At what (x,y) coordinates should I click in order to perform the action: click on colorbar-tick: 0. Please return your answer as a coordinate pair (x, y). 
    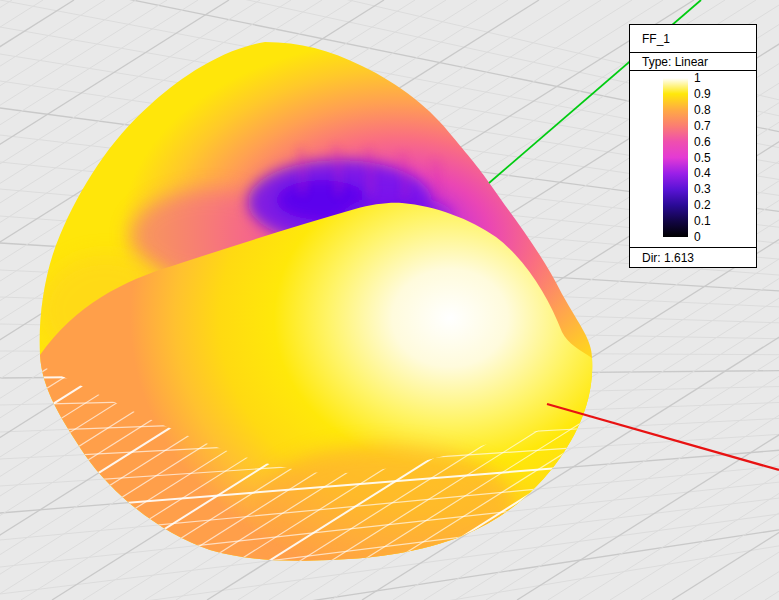
    Looking at the image, I should click on (698, 237).